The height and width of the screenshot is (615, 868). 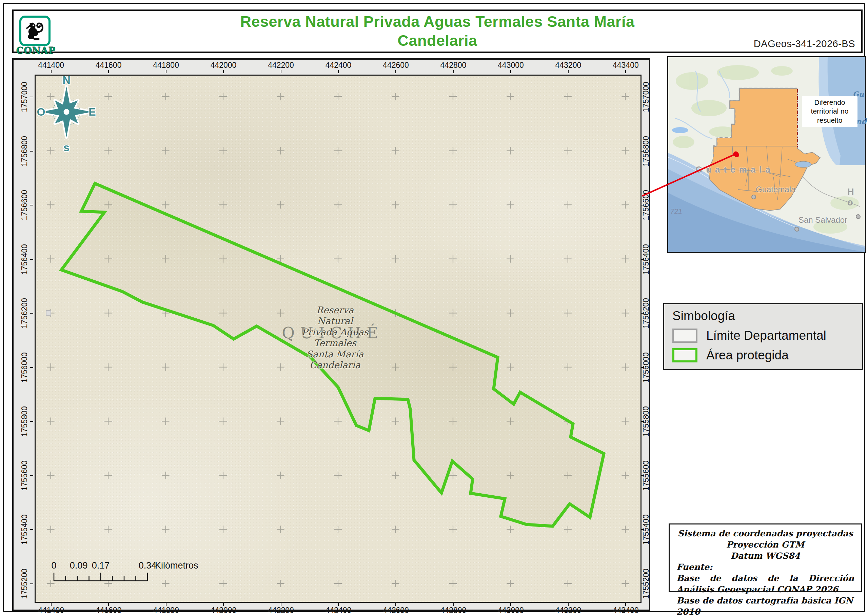 I want to click on legend-item-label: Límite Departamental, so click(x=767, y=336).